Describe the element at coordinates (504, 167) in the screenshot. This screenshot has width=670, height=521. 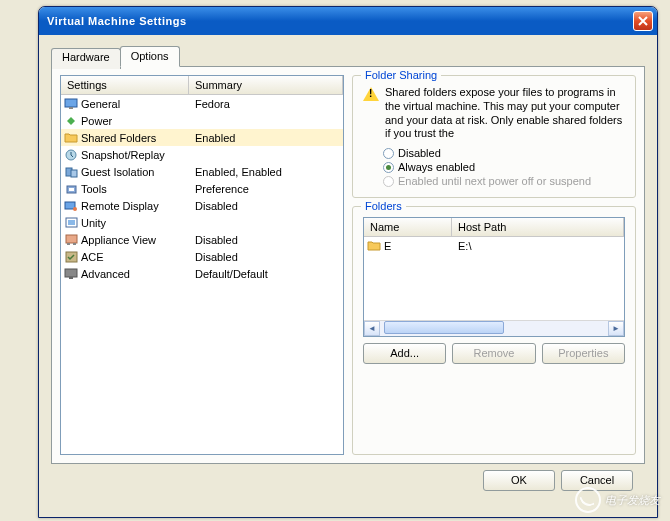
I see `radio-always: Always enabled` at that location.